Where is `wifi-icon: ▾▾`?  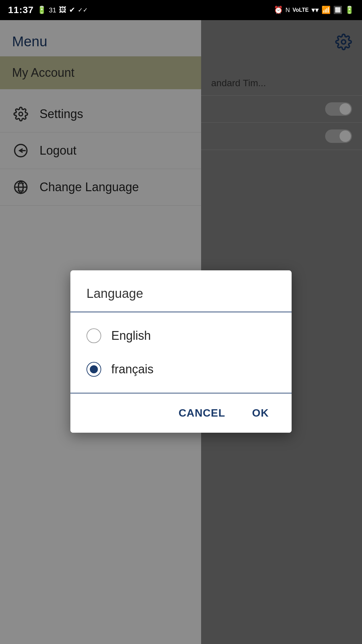 wifi-icon: ▾▾ is located at coordinates (315, 10).